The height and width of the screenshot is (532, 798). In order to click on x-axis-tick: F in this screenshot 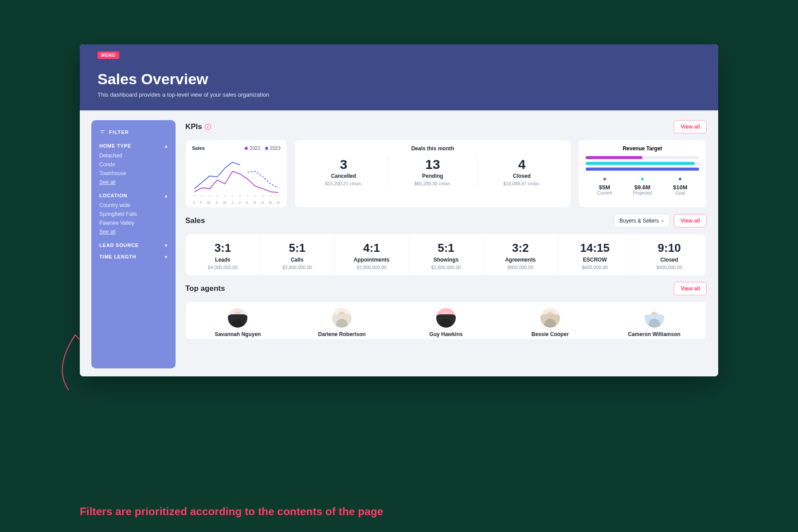, I will do `click(201, 203)`.